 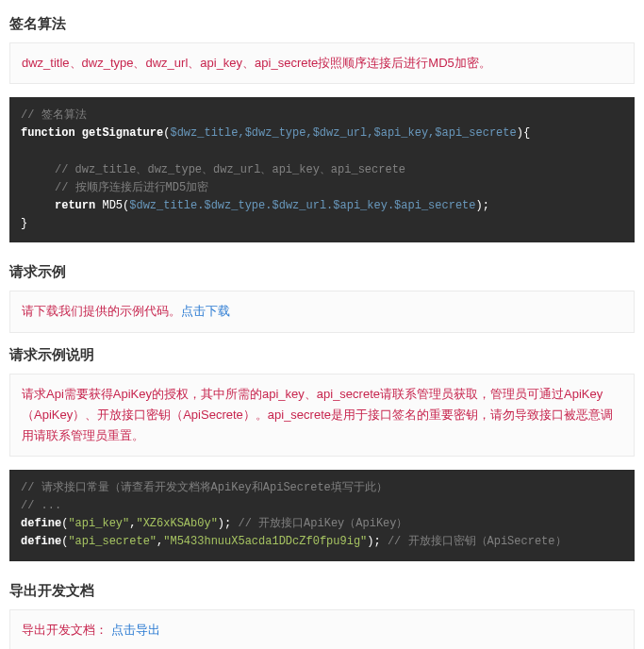 What do you see at coordinates (136, 630) in the screenshot?
I see `export-link: 点击导出` at bounding box center [136, 630].